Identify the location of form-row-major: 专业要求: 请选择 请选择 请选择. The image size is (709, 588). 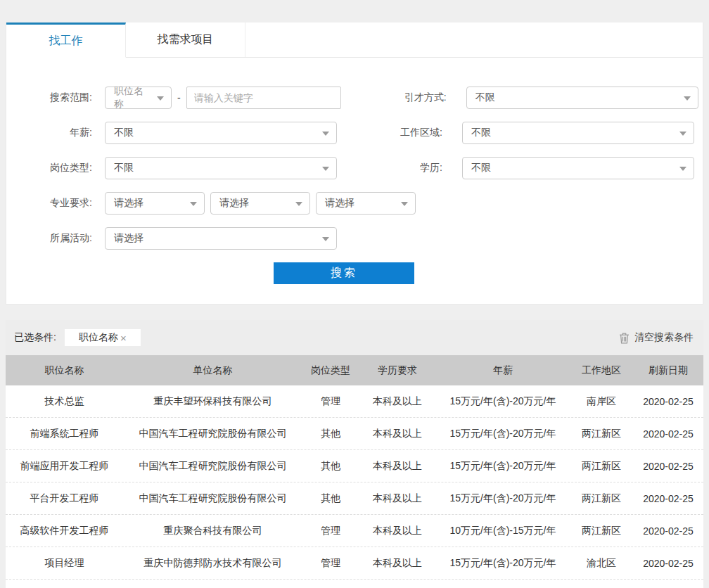
(354, 203).